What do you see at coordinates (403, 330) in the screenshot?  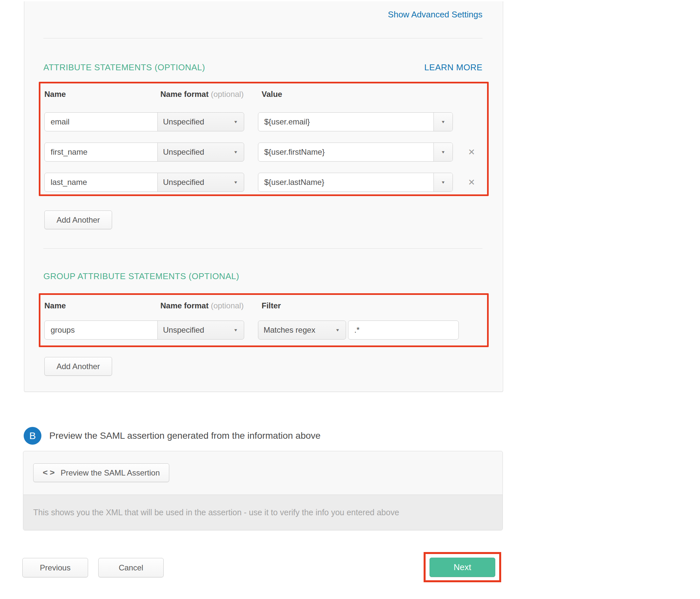 I see `filter-value-input` at bounding box center [403, 330].